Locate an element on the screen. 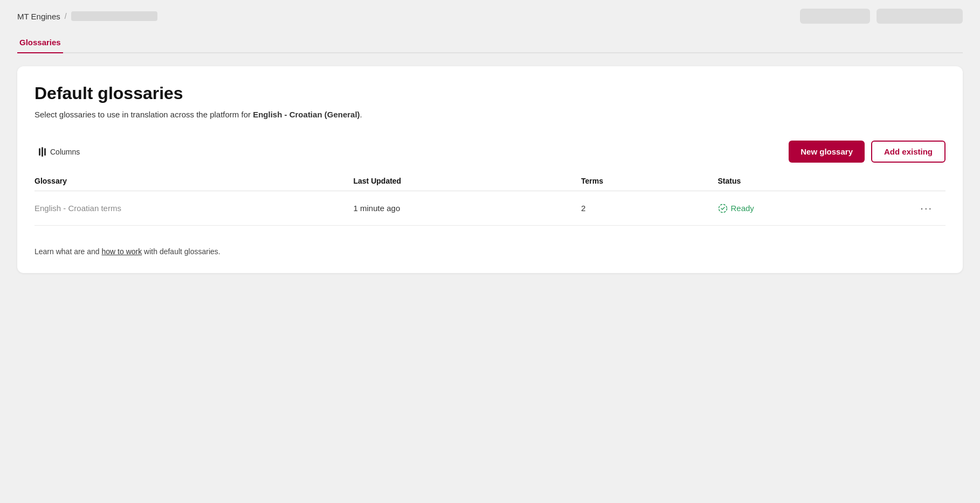 This screenshot has height=503, width=980. cell-status: Ready is located at coordinates (800, 208).